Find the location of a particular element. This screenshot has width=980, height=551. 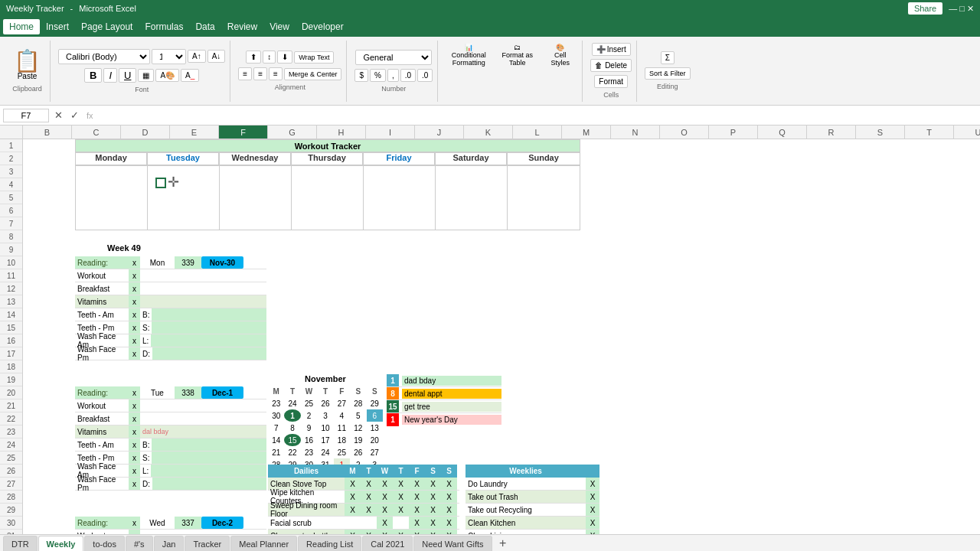

italic-button: I is located at coordinates (110, 75).